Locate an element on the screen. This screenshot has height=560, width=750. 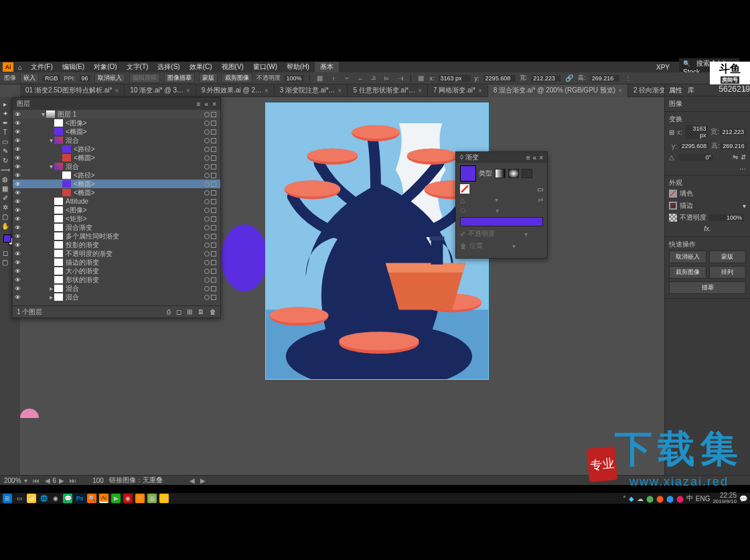
layer-name: 大小的渐变 is located at coordinates (82, 271).